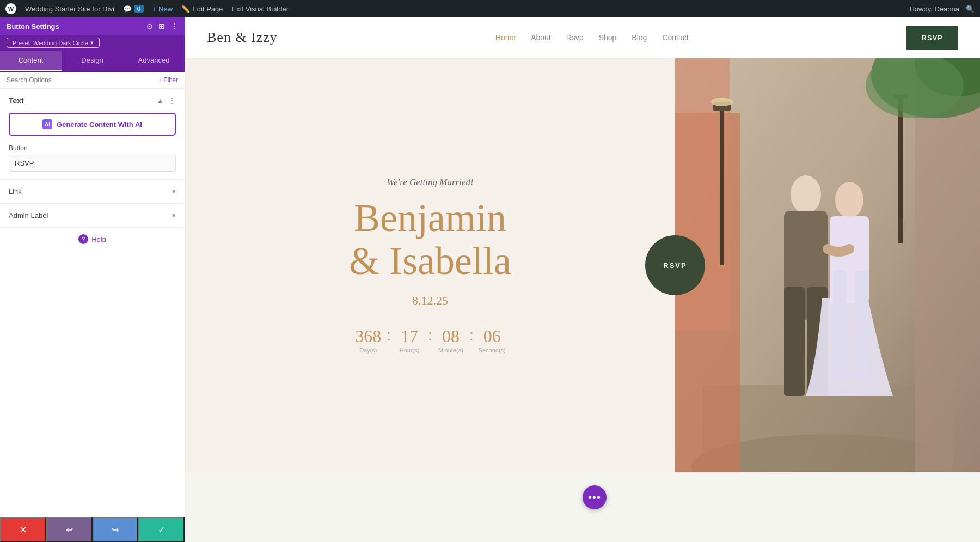  I want to click on site-logo: Ben & Izzy, so click(242, 38).